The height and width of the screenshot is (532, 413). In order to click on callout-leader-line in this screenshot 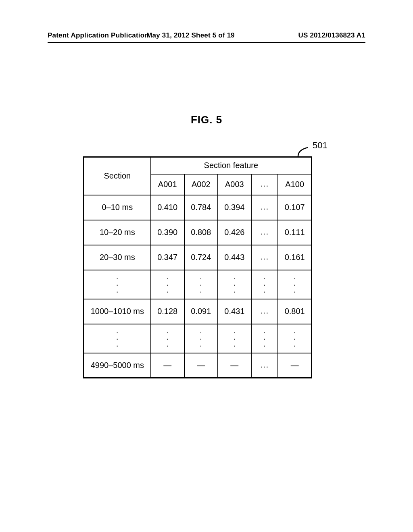, I will do `click(303, 152)`.